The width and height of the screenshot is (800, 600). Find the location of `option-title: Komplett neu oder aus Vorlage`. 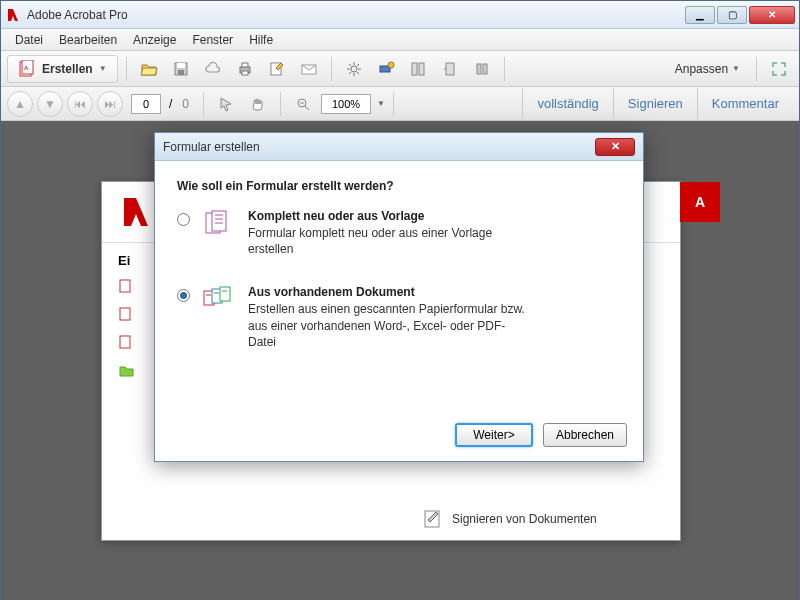

option-title: Komplett neu oder aus Vorlage is located at coordinates (388, 216).